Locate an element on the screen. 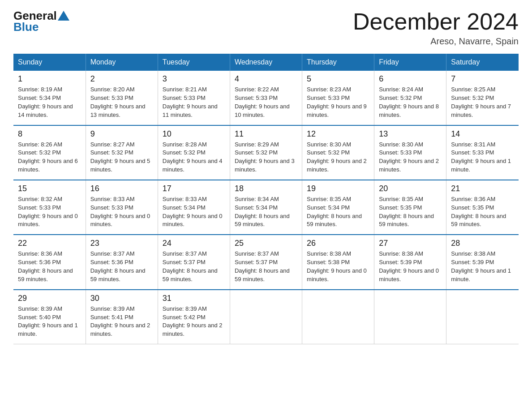 The height and width of the screenshot is (411, 532). day-info: Sunrise: 8:35 AMSunset: 5:34 PMDaylight:… is located at coordinates (338, 212).